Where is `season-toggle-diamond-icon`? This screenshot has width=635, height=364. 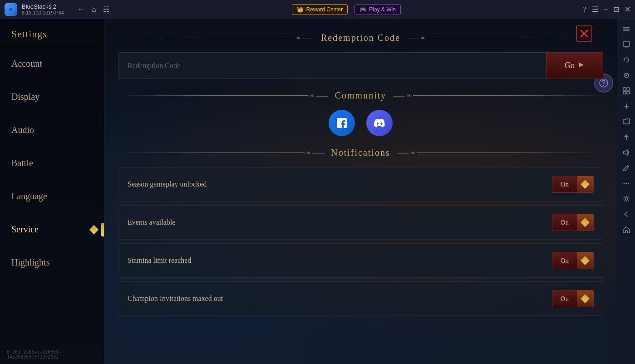
season-toggle-diamond-icon is located at coordinates (585, 184).